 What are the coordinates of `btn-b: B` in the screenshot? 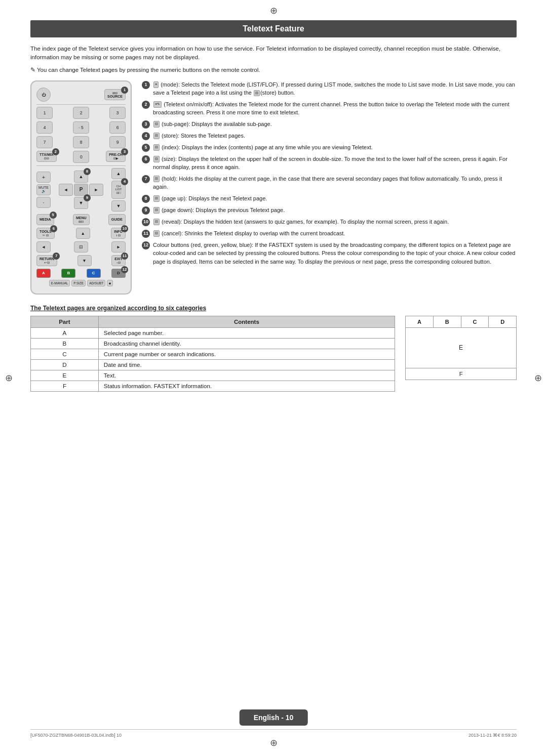 It's located at (68, 273).